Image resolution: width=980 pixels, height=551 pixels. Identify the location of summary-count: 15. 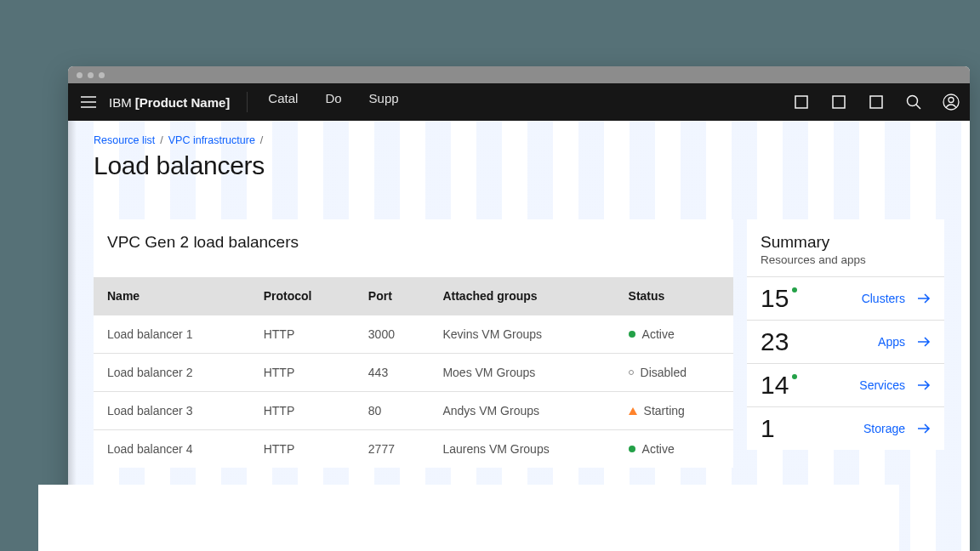
(774, 298).